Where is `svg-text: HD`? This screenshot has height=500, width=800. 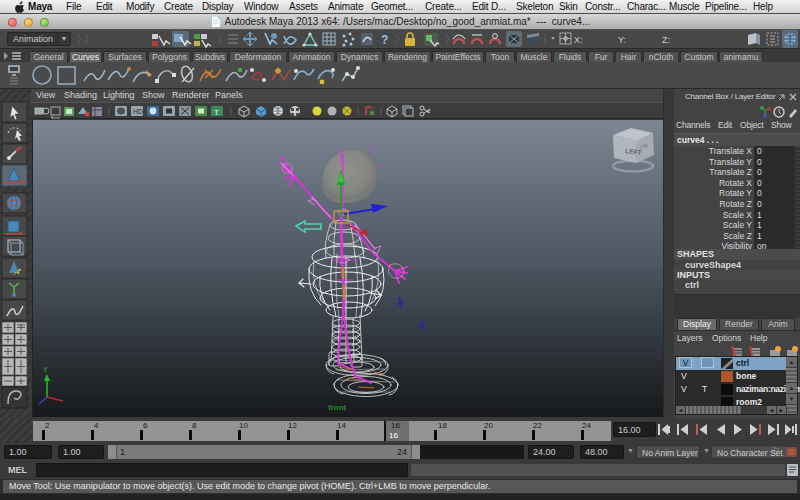 svg-text: HD is located at coordinates (138, 112).